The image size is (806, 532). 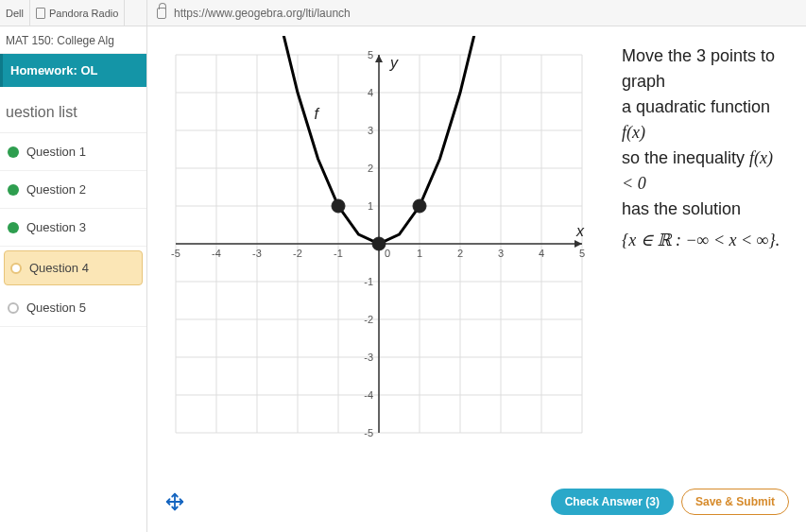 I want to click on prompt-line: has the solution, so click(x=703, y=210).